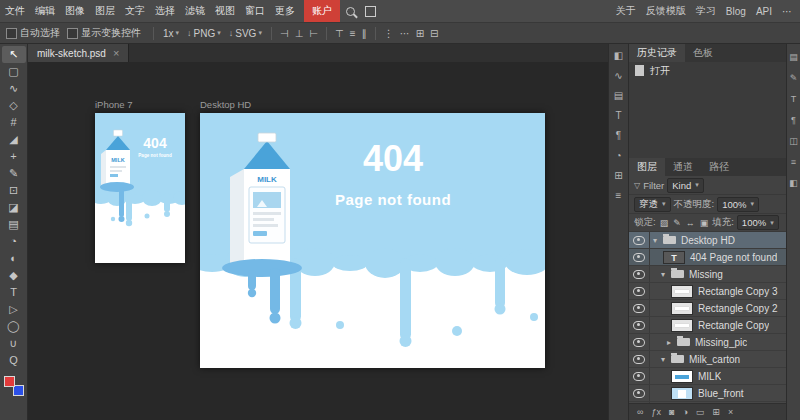  Describe the element at coordinates (14, 174) in the screenshot. I see `brush-tool: ✎` at that location.